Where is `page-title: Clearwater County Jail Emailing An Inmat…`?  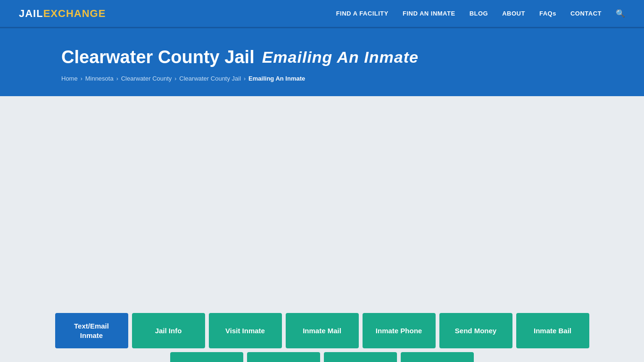 page-title: Clearwater County Jail Emailing An Inmat… is located at coordinates (343, 58).